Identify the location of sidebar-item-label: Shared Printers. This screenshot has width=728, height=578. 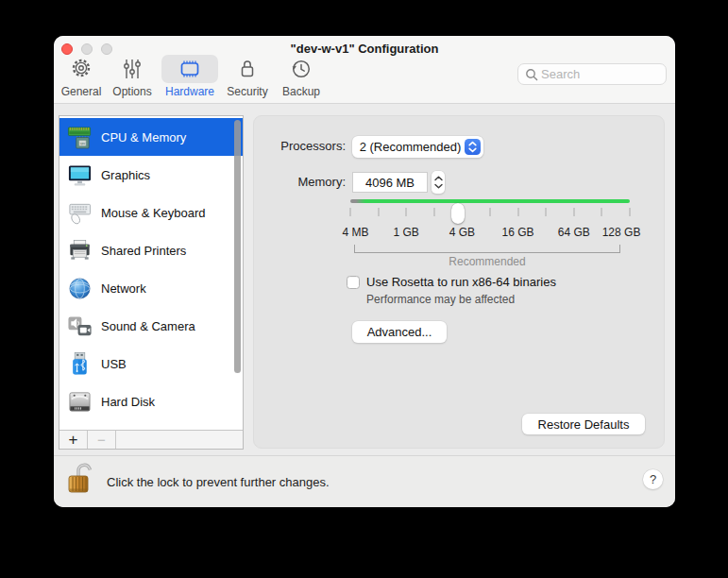
(144, 251).